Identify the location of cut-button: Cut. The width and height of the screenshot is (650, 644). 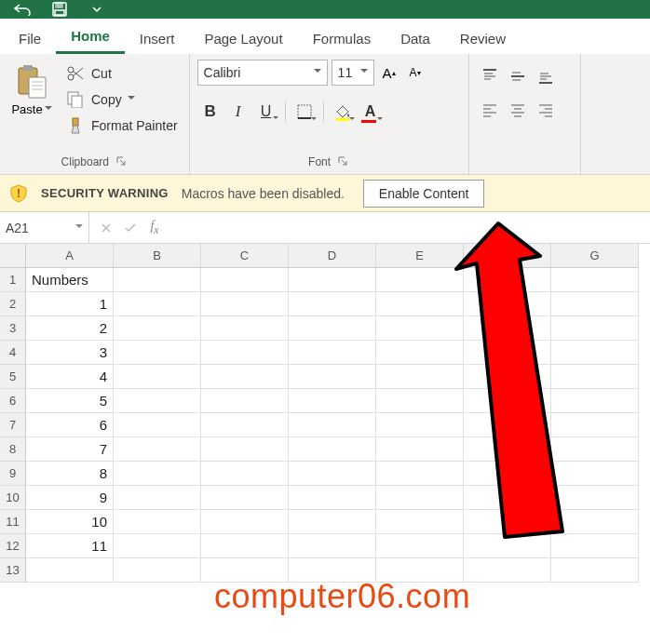
(121, 74).